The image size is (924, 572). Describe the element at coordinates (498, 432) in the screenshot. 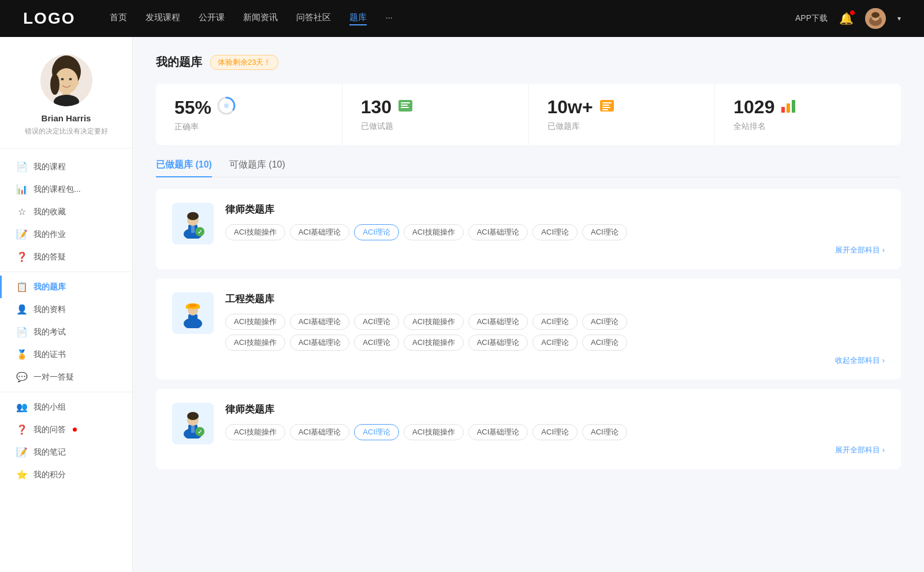

I see `qbank-tag-2-4: ACI基础理论` at that location.